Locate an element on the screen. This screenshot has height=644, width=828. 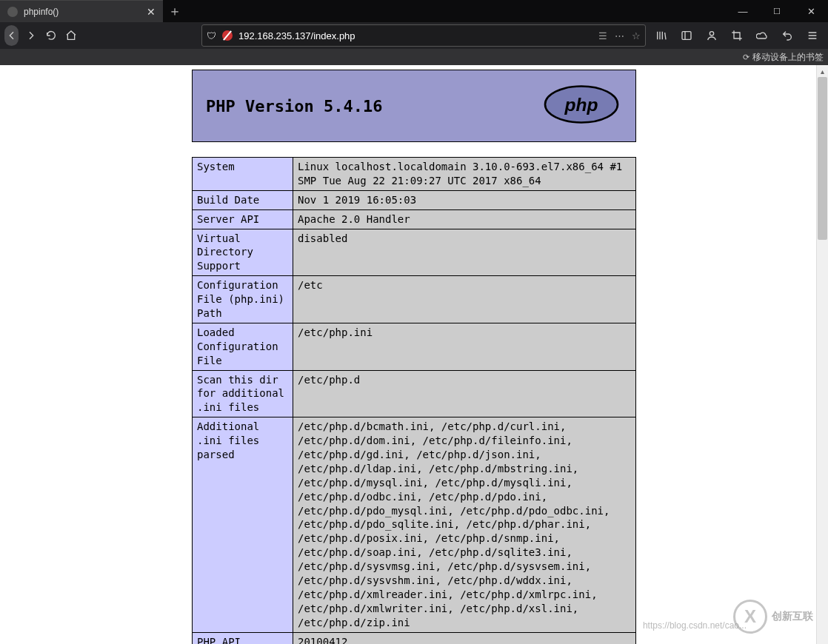
php-version-title: PHP Version 5.4.16 is located at coordinates (294, 107).